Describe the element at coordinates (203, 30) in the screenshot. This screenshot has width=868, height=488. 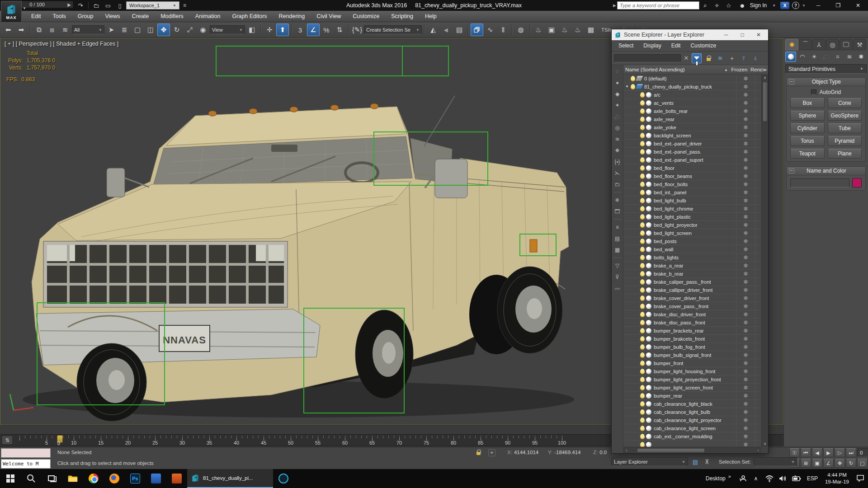
I see `select-and-place-icon: ◉` at that location.